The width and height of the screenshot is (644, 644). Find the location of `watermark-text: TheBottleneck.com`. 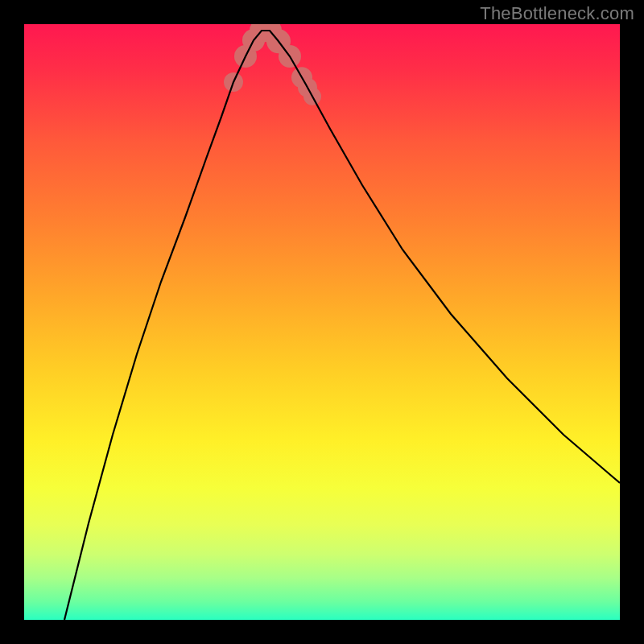

watermark-text: TheBottleneck.com is located at coordinates (557, 14).